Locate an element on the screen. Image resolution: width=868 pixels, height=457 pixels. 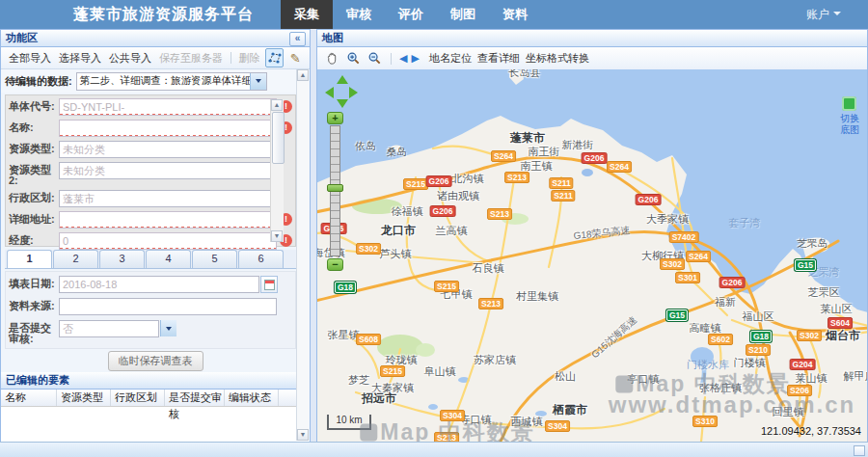
basemap-icon is located at coordinates (849, 104).